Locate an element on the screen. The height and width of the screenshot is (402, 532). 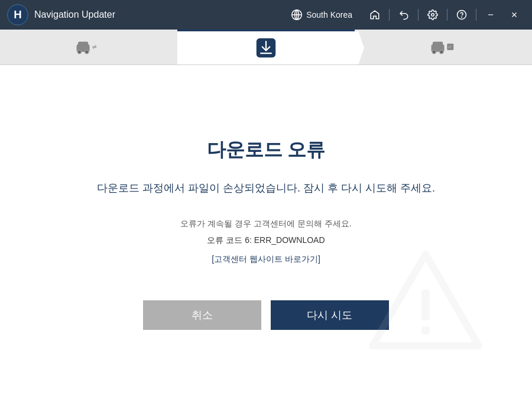
divider4 is located at coordinates (476, 15).